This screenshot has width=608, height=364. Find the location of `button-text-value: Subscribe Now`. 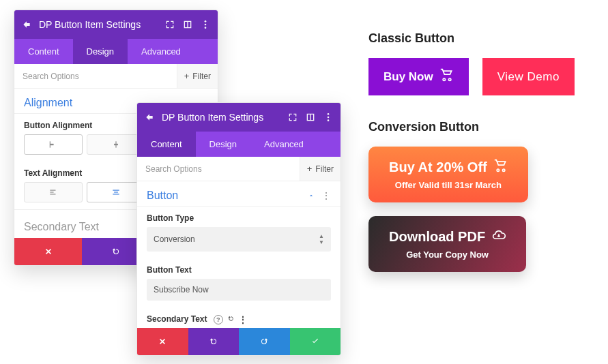

button-text-value: Subscribe Now is located at coordinates (182, 290).